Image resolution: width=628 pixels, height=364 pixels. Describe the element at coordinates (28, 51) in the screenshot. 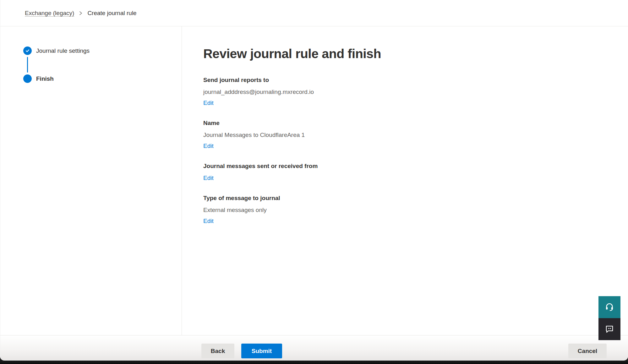

I see `step-completed-check-icon` at that location.